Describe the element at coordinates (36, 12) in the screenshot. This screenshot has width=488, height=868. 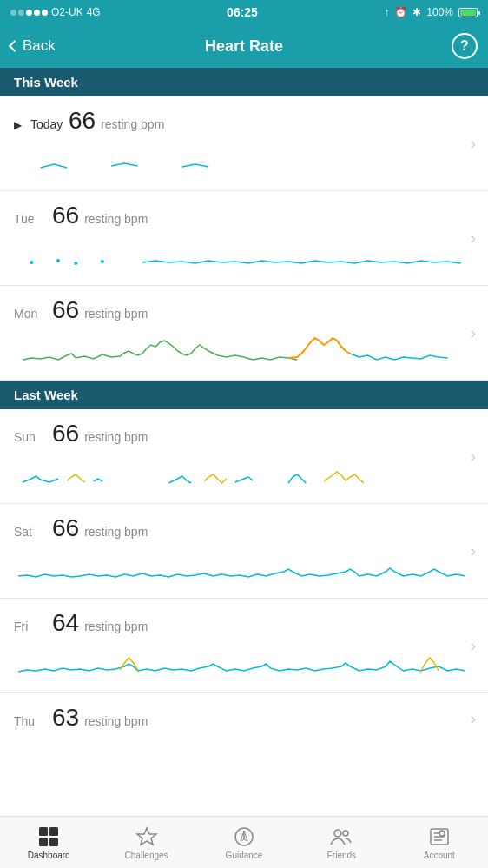
I see `dot4` at that location.